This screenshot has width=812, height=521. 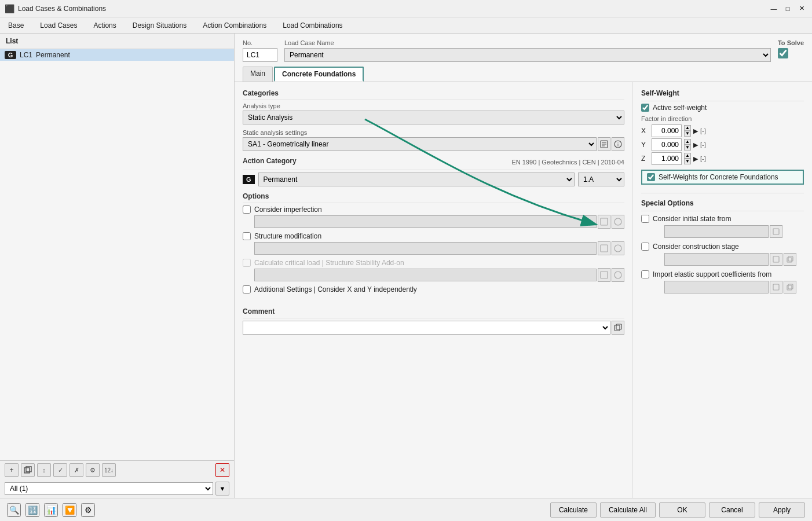 What do you see at coordinates (425, 275) in the screenshot?
I see `critical-load-input` at bounding box center [425, 275].